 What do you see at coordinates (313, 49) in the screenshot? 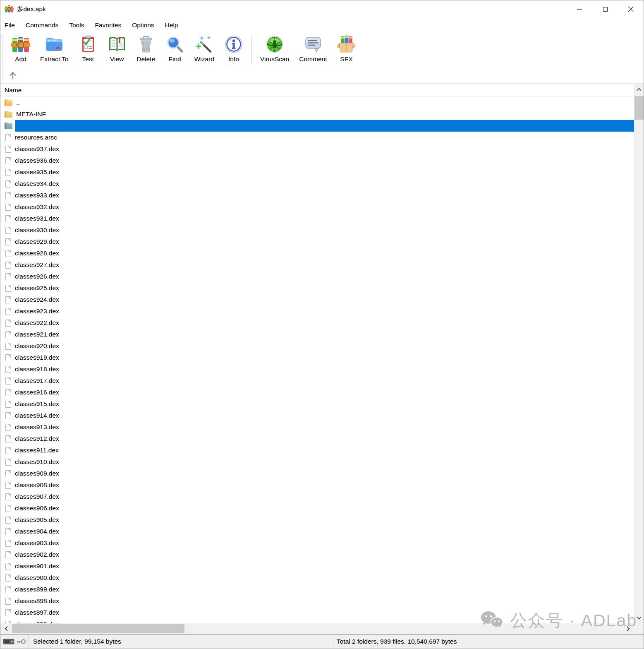
I see `comment-button: Comment` at bounding box center [313, 49].